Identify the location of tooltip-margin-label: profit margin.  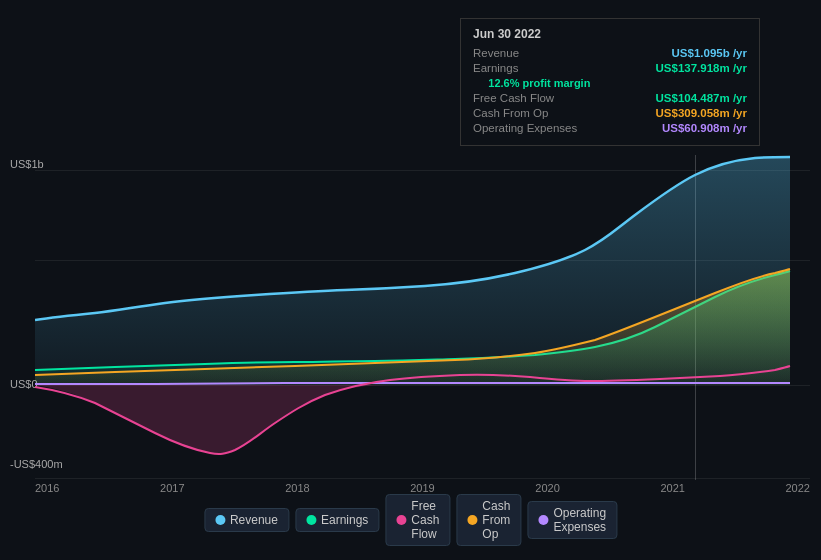
(557, 83).